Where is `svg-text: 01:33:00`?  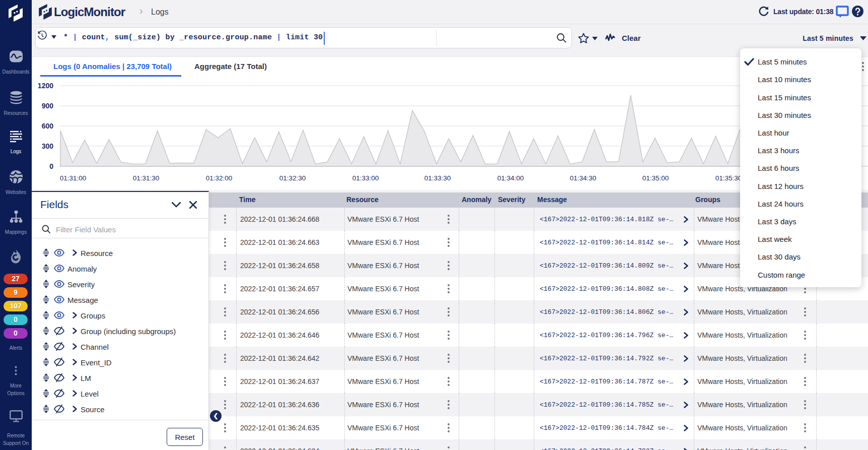
svg-text: 01:33:00 is located at coordinates (366, 178).